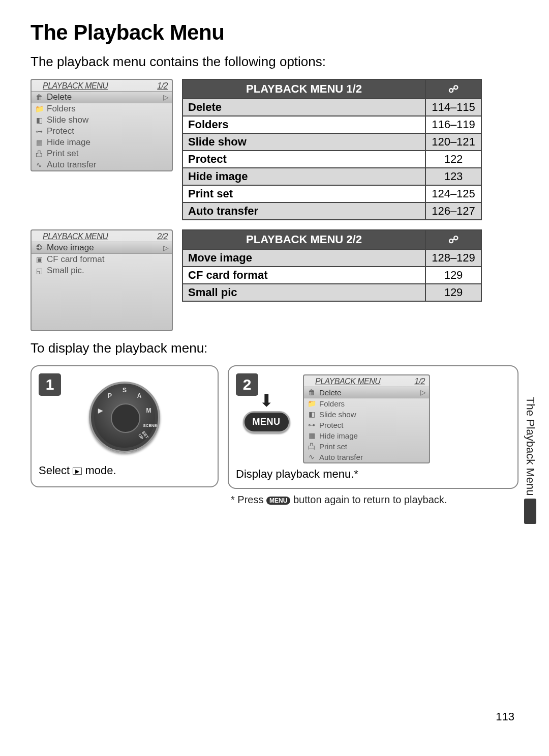  I want to click on lcd1-page: 1/2, so click(163, 86).